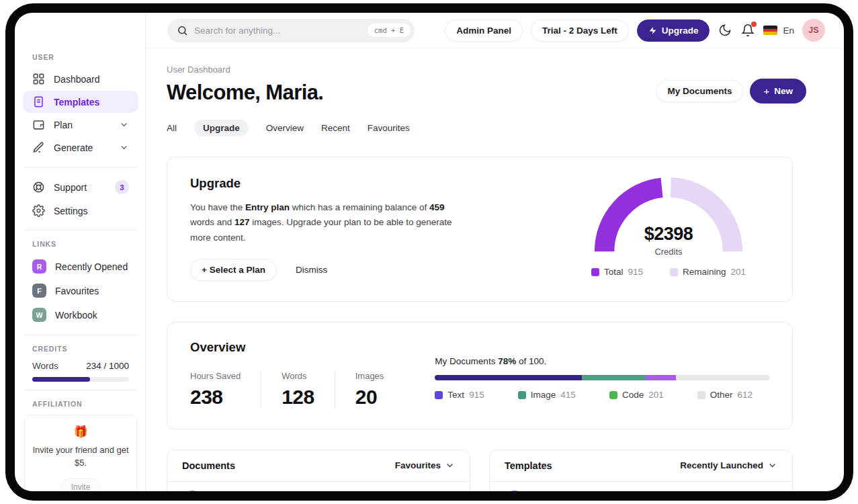 This screenshot has height=504, width=858. I want to click on plus-icon: +, so click(766, 91).